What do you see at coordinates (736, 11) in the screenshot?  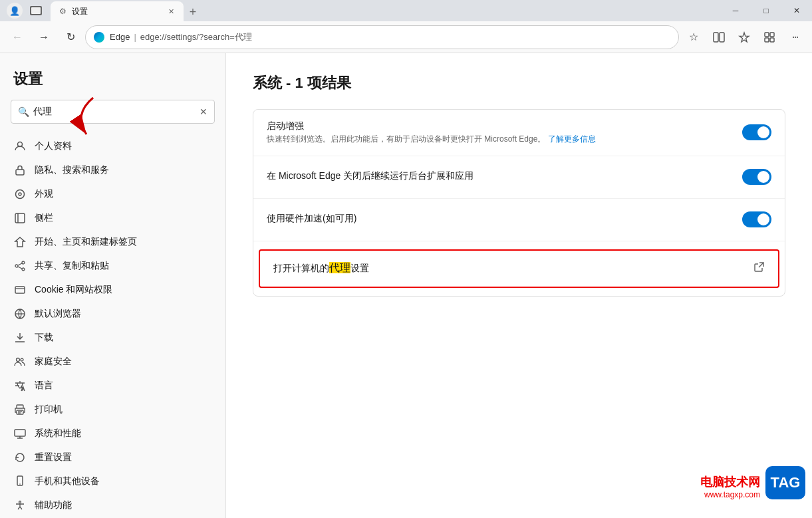 I see `minimize-button: ─` at bounding box center [736, 11].